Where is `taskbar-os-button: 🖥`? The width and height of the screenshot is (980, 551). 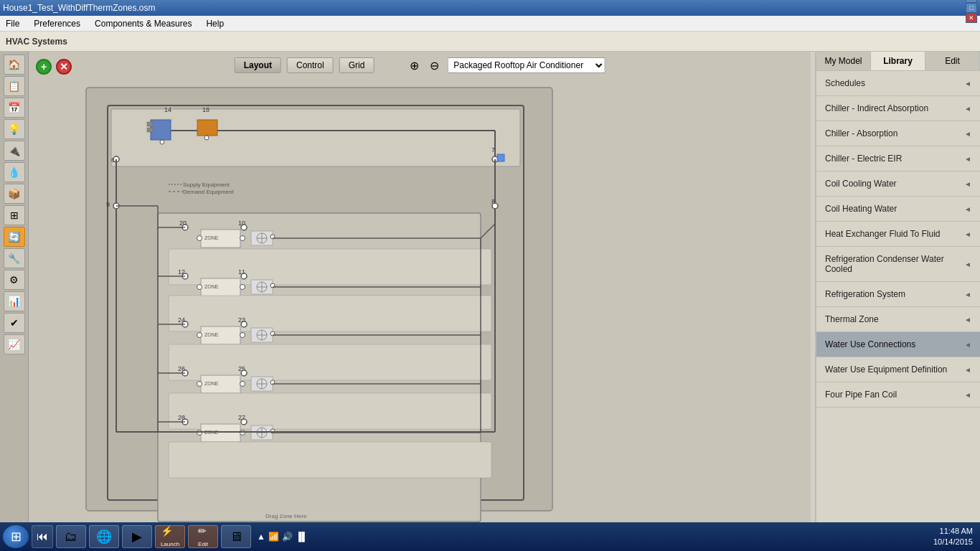 taskbar-os-button: 🖥 is located at coordinates (236, 537).